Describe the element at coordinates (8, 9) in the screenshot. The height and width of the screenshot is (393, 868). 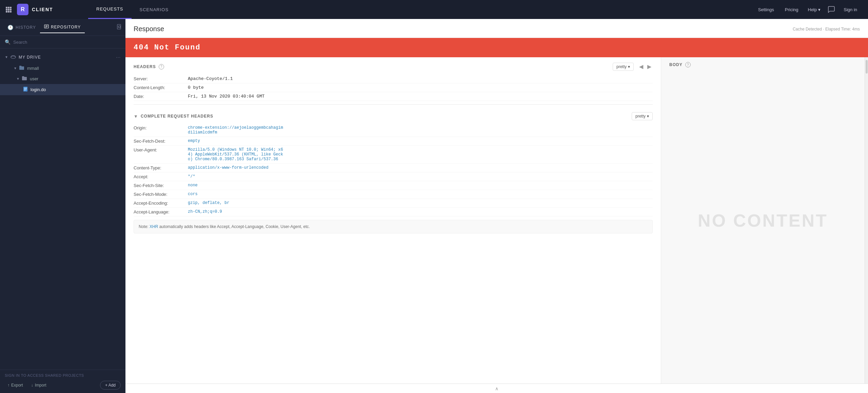
I see `app-grid-icon` at that location.